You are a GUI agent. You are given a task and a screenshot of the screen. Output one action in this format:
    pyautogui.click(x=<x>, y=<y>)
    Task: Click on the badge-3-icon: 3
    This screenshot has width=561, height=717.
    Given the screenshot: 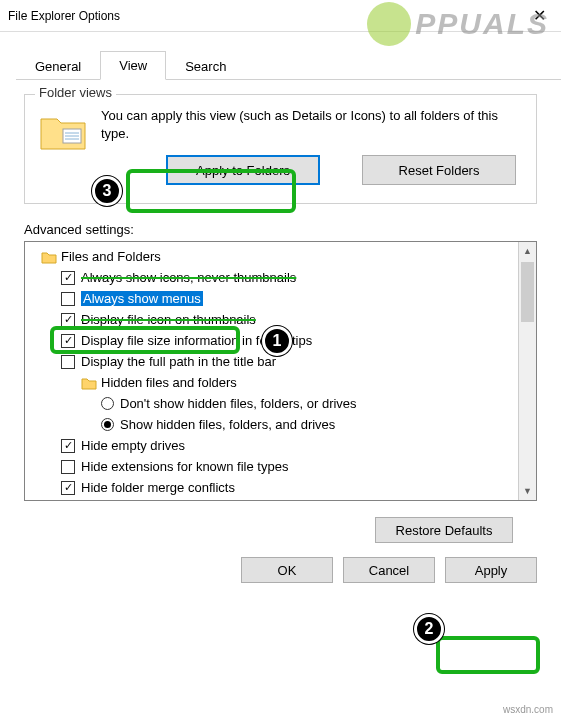 What is the action you would take?
    pyautogui.click(x=107, y=191)
    